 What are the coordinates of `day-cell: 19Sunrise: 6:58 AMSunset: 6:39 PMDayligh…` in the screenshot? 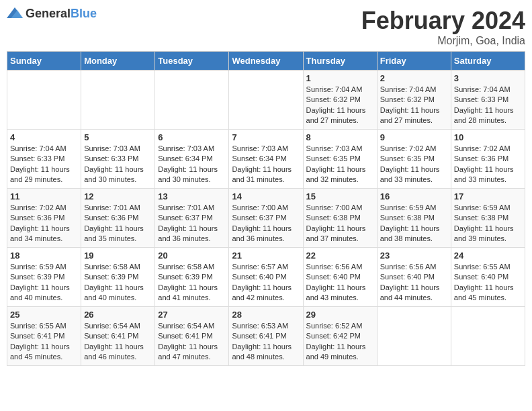 It's located at (118, 277).